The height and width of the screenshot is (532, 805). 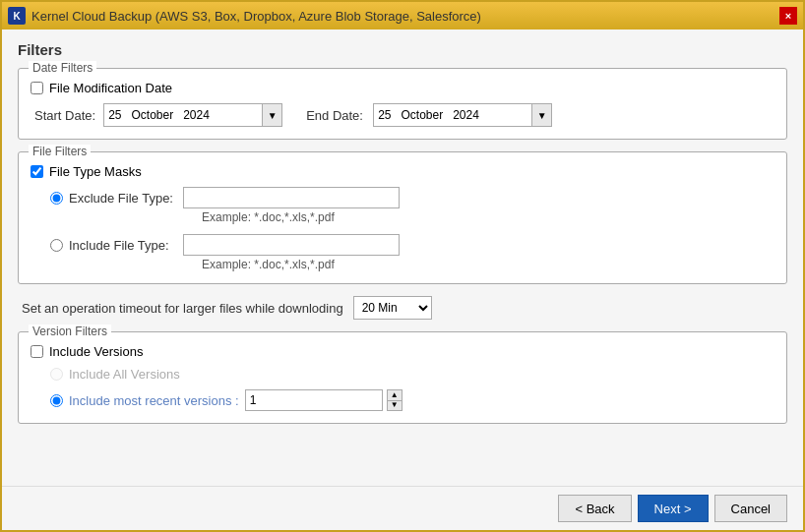 I want to click on file-filters-label: File Filters, so click(x=59, y=151).